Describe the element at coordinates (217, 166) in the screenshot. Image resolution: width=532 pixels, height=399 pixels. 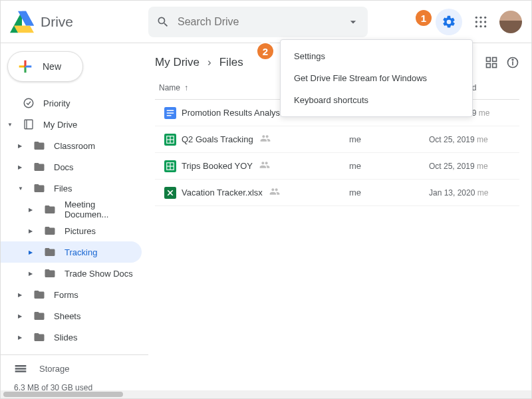
I see `file-name: Trips Booked YOY` at that location.